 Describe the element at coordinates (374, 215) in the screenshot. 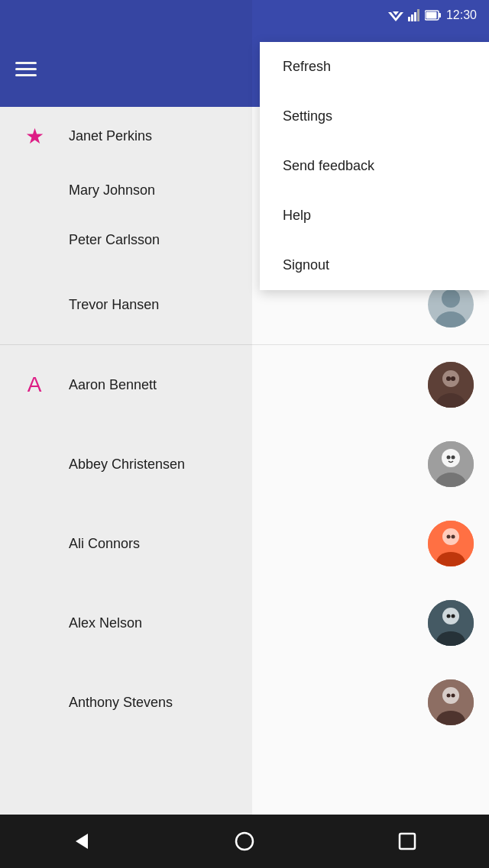

I see `menu-item-help: Help` at that location.